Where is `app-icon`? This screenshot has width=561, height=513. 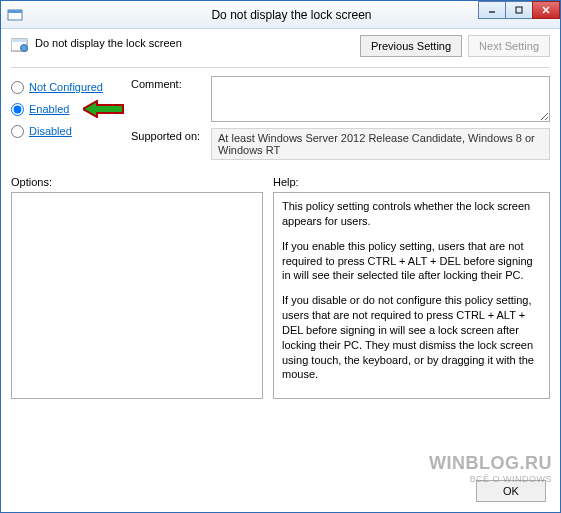
app-icon is located at coordinates (15, 15).